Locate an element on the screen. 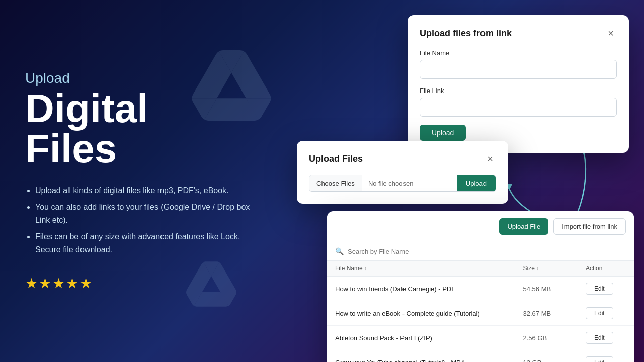 Image resolution: width=644 pixels, height=362 pixels. search-input is located at coordinates (487, 251).